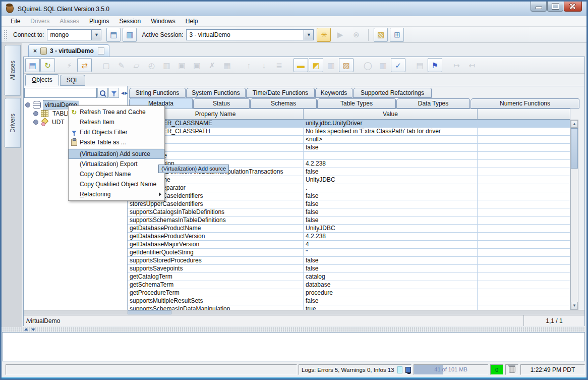 The width and height of the screenshot is (588, 380). I want to click on menu-item-virtualization-export: (Virtualization) Export, so click(116, 164).